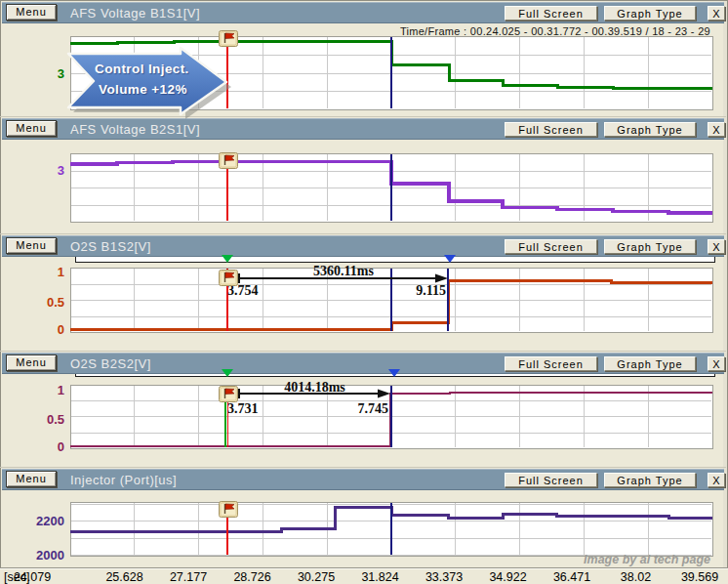 The height and width of the screenshot is (584, 728). Describe the element at coordinates (636, 577) in the screenshot. I see `time-tick-label: 38.02` at that location.